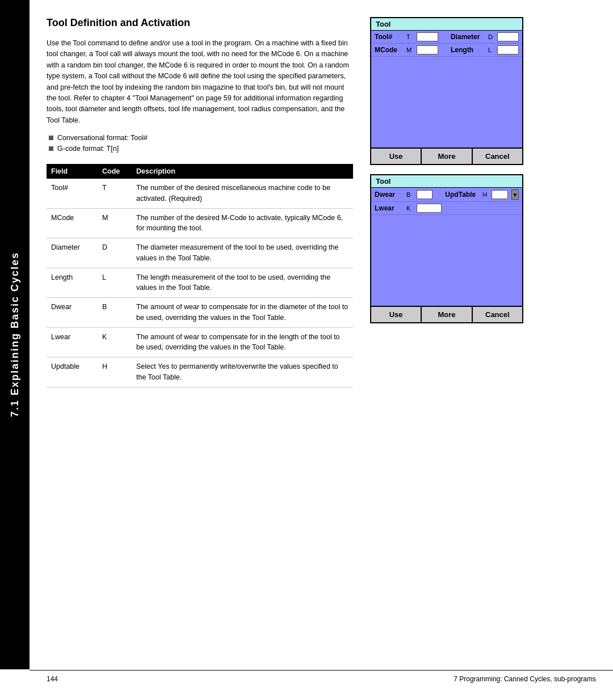 This screenshot has width=613, height=700. I want to click on tool-panel-2-row1: Dwear B UpdTable H ▼, so click(447, 195).